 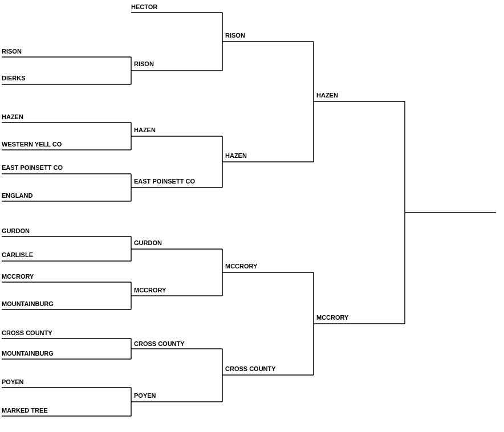 What do you see at coordinates (327, 95) in the screenshot?
I see `team-hazen-r4: HAZEN` at bounding box center [327, 95].